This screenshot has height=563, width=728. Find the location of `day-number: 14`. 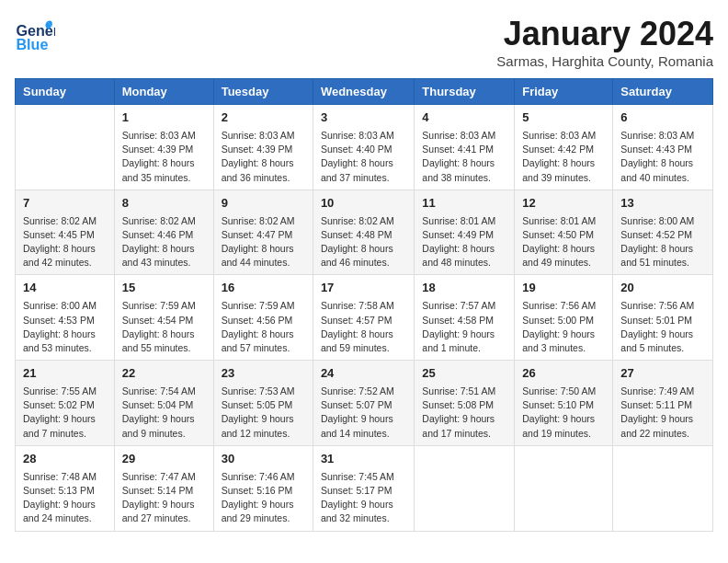

day-number: 14 is located at coordinates (64, 289).